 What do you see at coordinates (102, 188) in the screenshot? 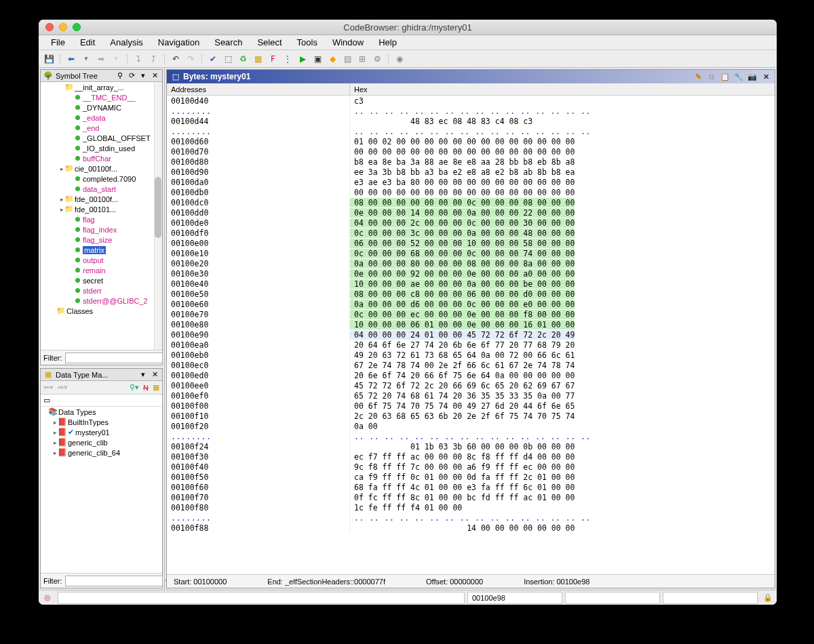
I see `tree-row: data_start` at bounding box center [102, 188].